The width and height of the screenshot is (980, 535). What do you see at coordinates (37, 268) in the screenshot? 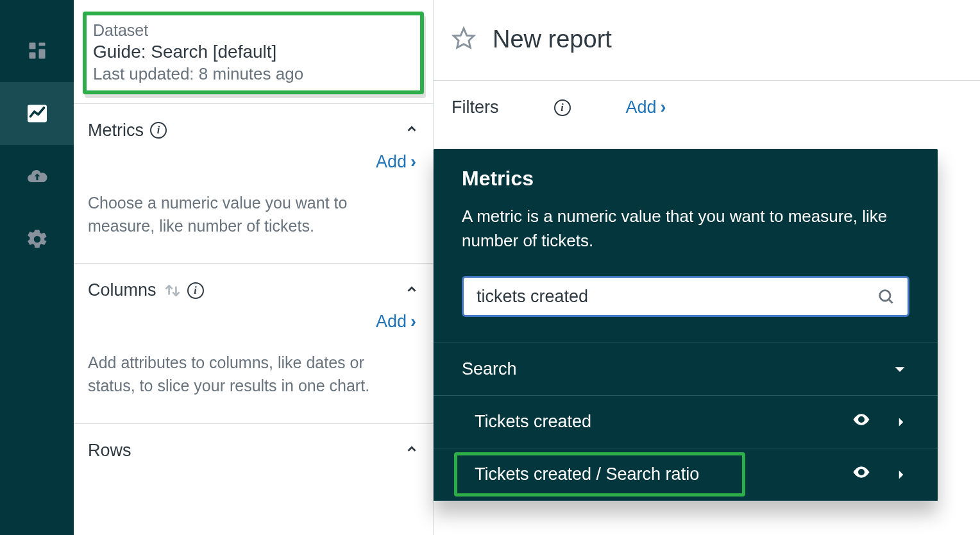
I see `nav-rail` at bounding box center [37, 268].